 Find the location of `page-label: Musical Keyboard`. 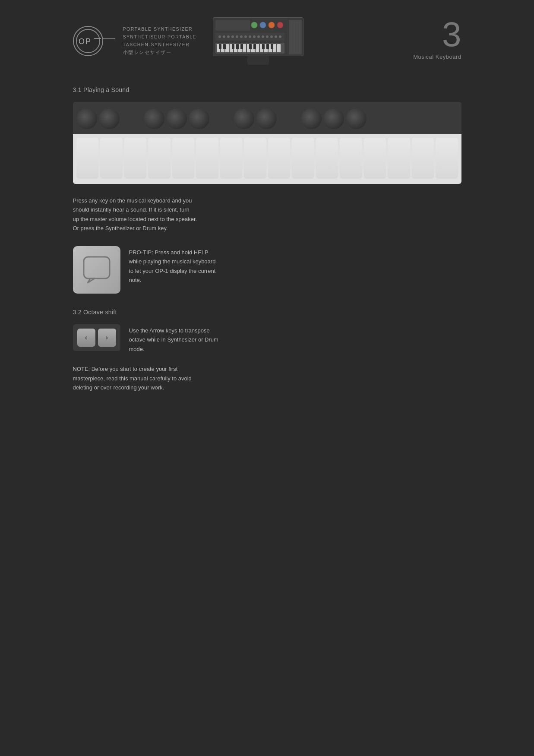

page-label: Musical Keyboard is located at coordinates (437, 57).